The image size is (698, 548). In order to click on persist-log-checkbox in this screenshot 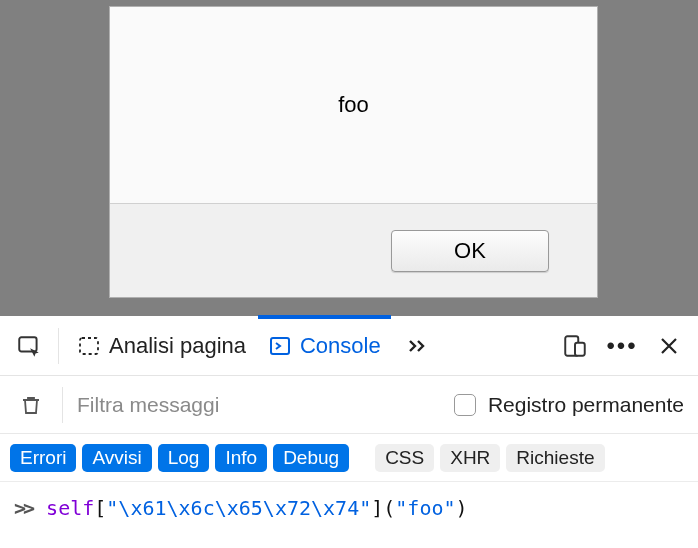, I will do `click(465, 405)`.